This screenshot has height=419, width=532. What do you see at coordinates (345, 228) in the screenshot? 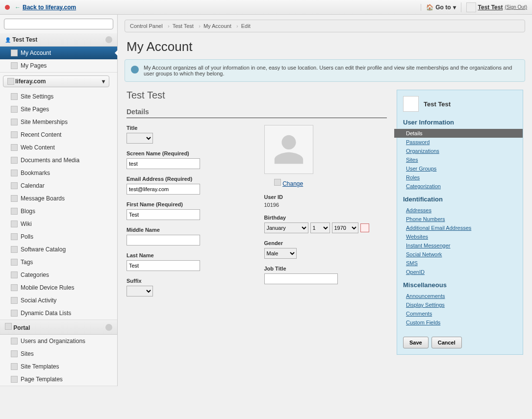
I see `birthday-year-select: 1970` at bounding box center [345, 228].